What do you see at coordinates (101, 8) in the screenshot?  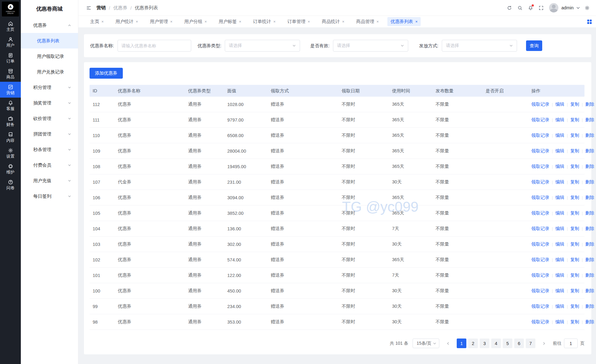 I see `breadcrumb-root: 营销` at bounding box center [101, 8].